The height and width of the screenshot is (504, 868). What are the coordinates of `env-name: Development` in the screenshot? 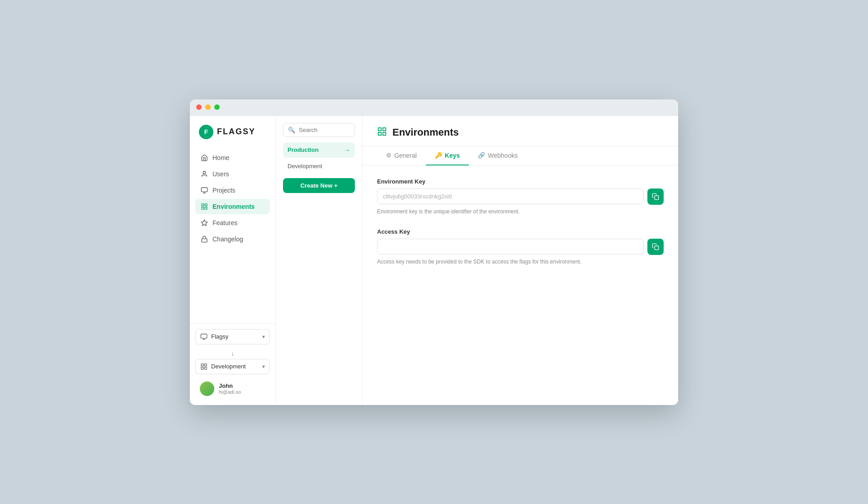 It's located at (229, 366).